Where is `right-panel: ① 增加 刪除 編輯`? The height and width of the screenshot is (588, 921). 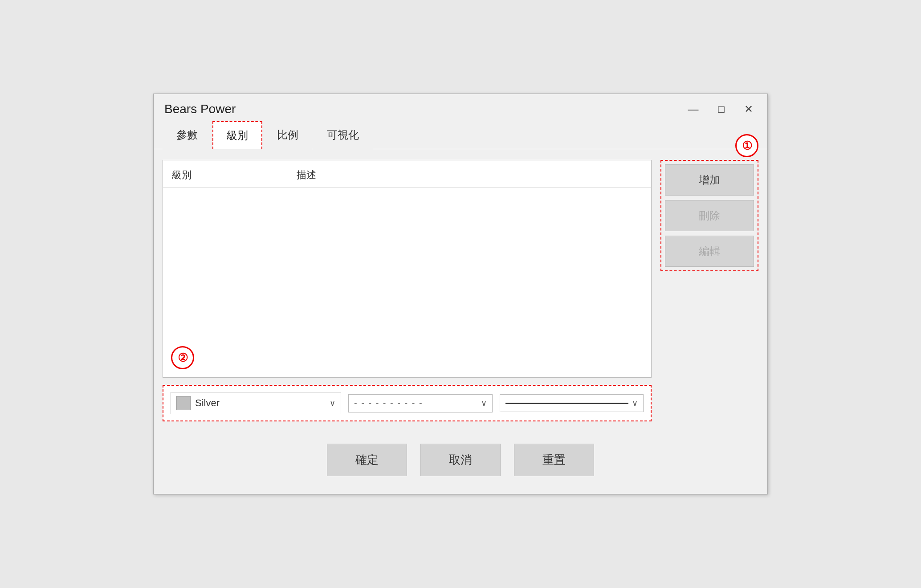 right-panel: ① 增加 刪除 編輯 is located at coordinates (709, 290).